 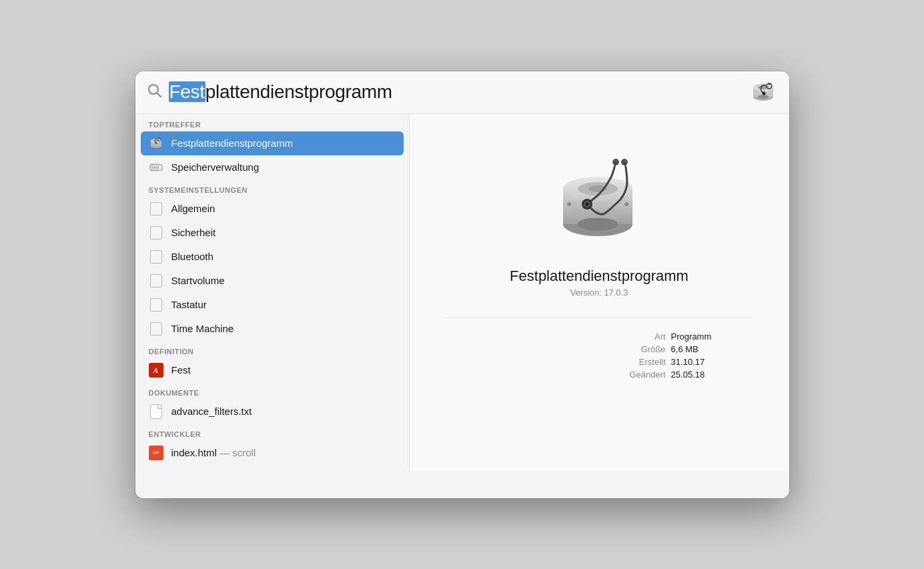 What do you see at coordinates (156, 370) in the screenshot?
I see `fest-icon: A` at bounding box center [156, 370].